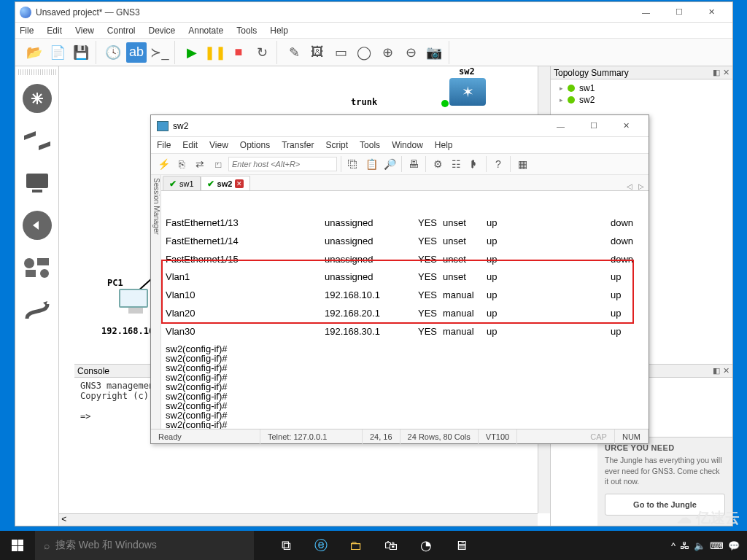 This screenshot has height=560, width=747. Describe the element at coordinates (400, 126) in the screenshot. I see `terminal-titlebar: sw2 — ☐ ✕` at that location.